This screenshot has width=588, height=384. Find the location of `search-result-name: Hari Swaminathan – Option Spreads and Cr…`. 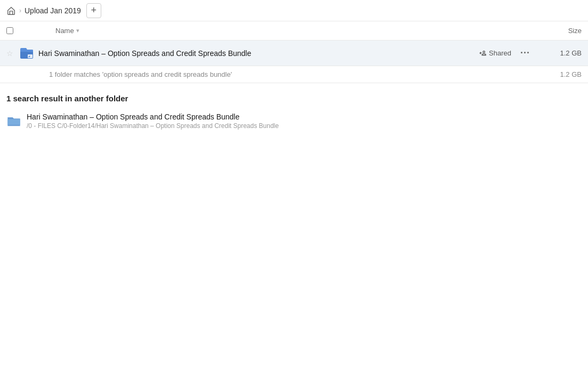

search-result-name: Hari Swaminathan – Option Spreads and Cr… is located at coordinates (152, 117).